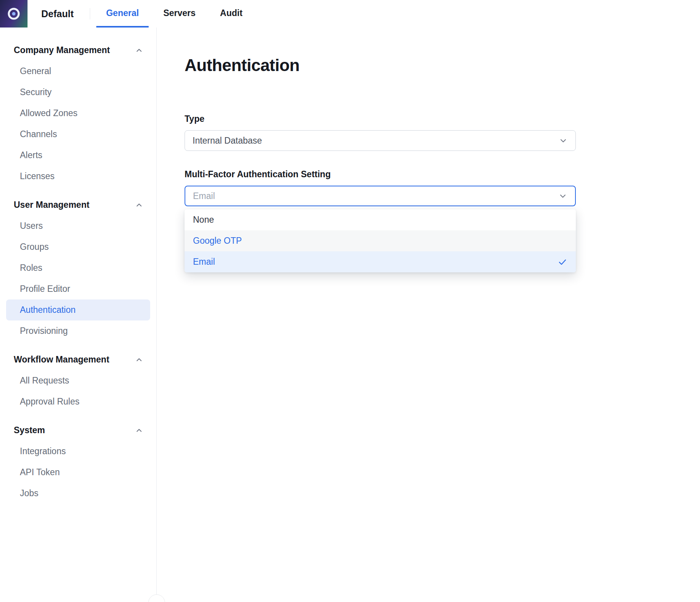  What do you see at coordinates (562, 262) in the screenshot?
I see `check-icon` at bounding box center [562, 262].